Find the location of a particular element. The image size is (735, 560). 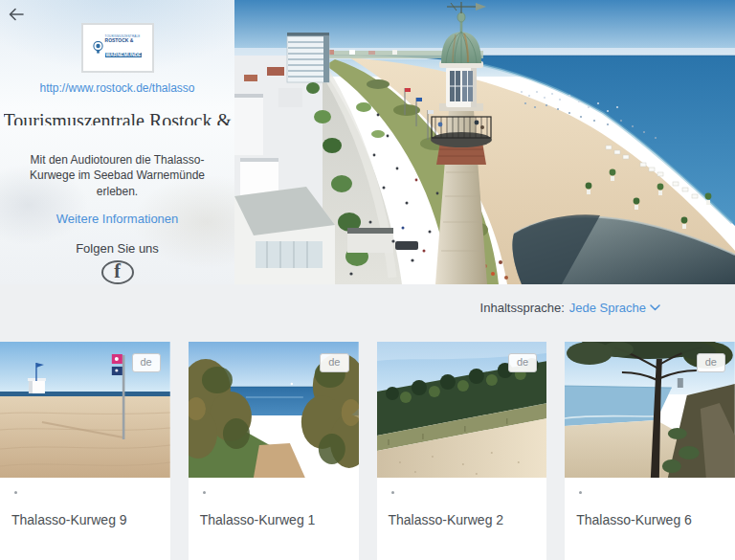

provider-url-link: http://www.rostock.de/thalasso is located at coordinates (117, 88).